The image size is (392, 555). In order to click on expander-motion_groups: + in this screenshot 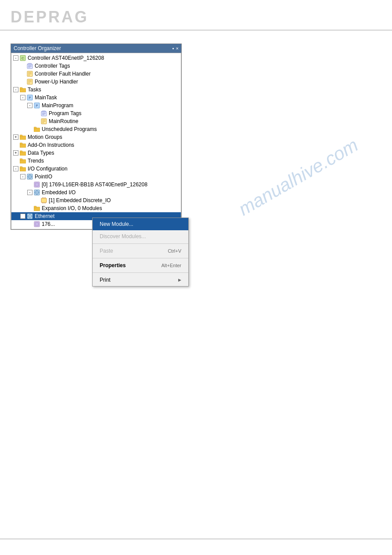, I will do `click(16, 137)`.